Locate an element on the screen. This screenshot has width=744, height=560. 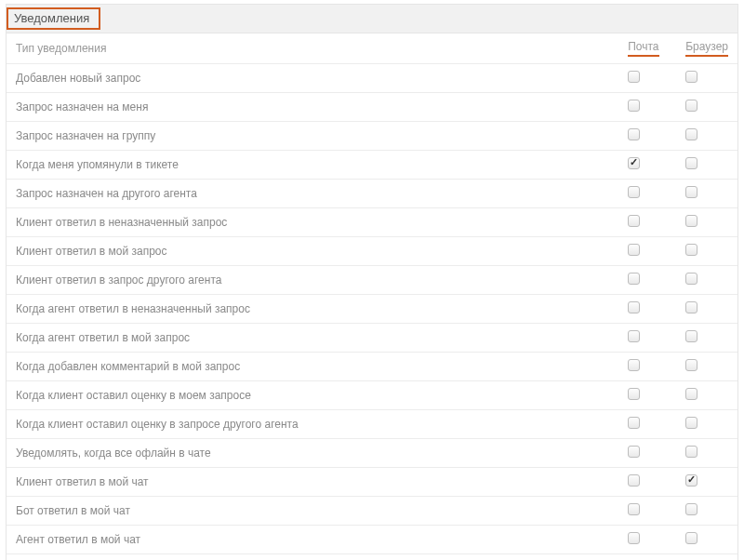
row-label: Бот ответил в мой чат is located at coordinates (312, 512).